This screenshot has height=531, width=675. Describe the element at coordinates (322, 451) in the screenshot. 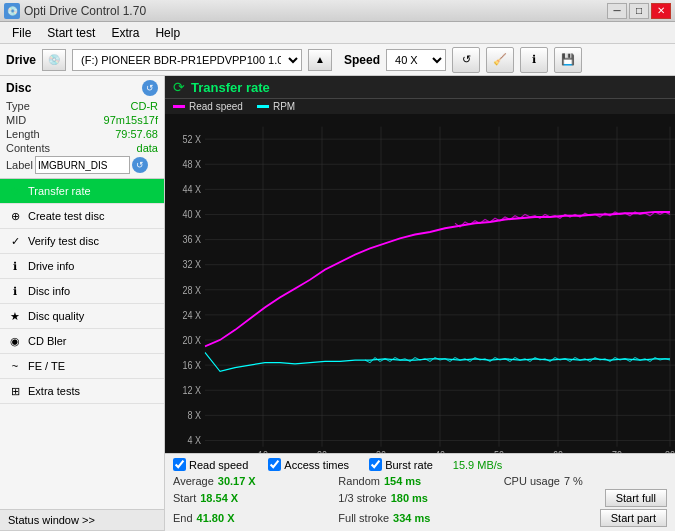

I see `svg-text: 20` at that location.